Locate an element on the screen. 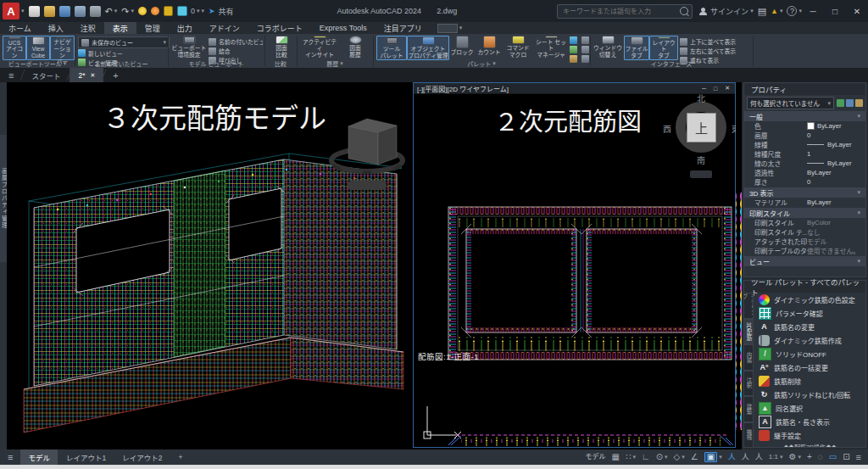  tile-vertically-button: 左右に並べて表示 is located at coordinates (715, 51).